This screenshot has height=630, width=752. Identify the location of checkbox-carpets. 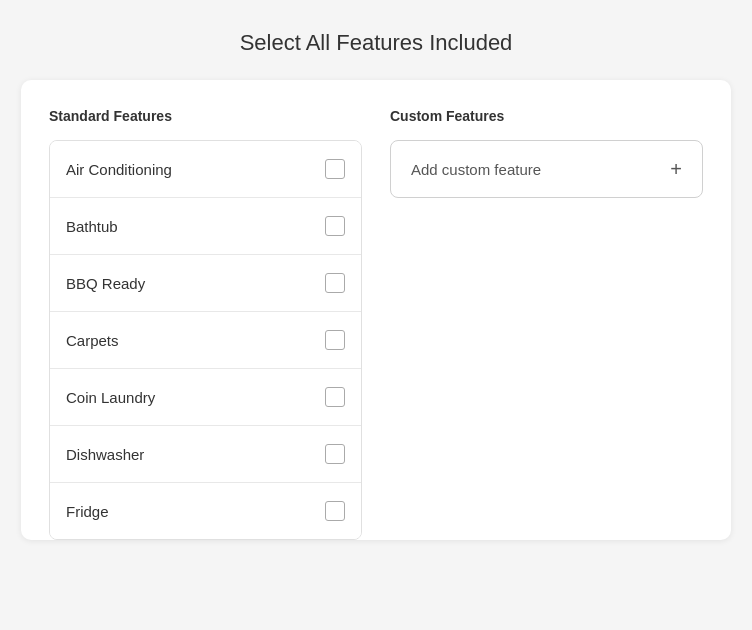
(335, 340).